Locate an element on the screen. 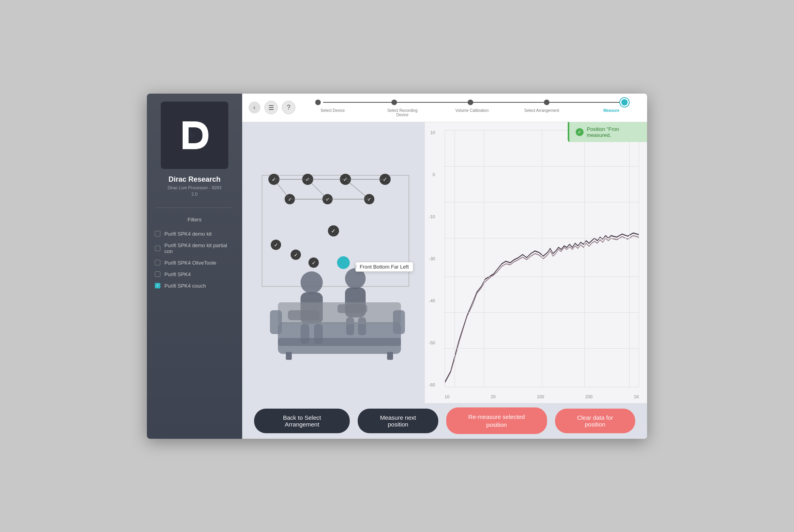  nav-back-button: ‹ is located at coordinates (254, 108).